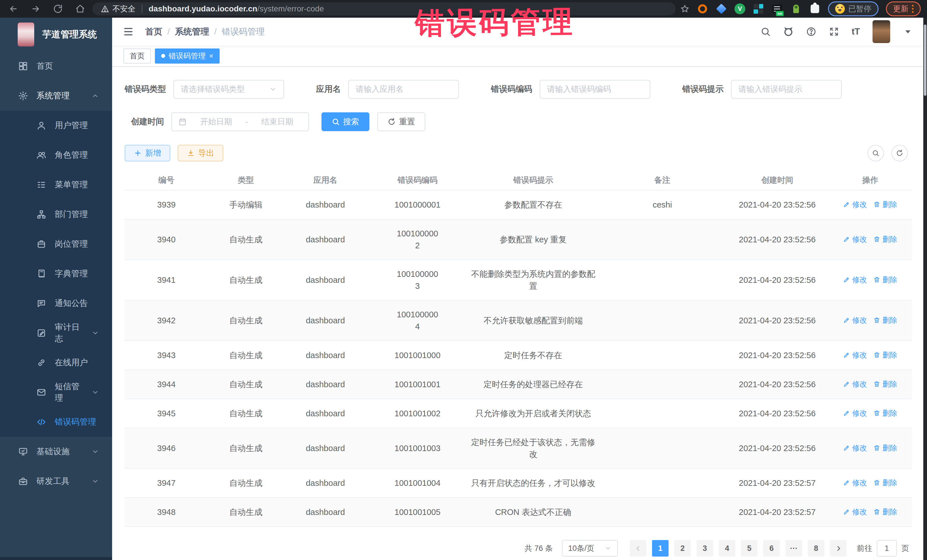  I want to click on refresh-table-button, so click(900, 153).